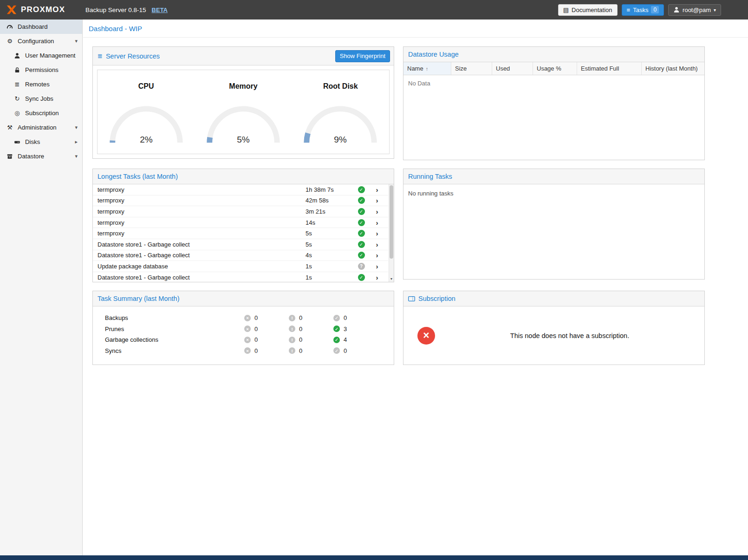  What do you see at coordinates (17, 56) in the screenshot?
I see `user-icon` at bounding box center [17, 56].